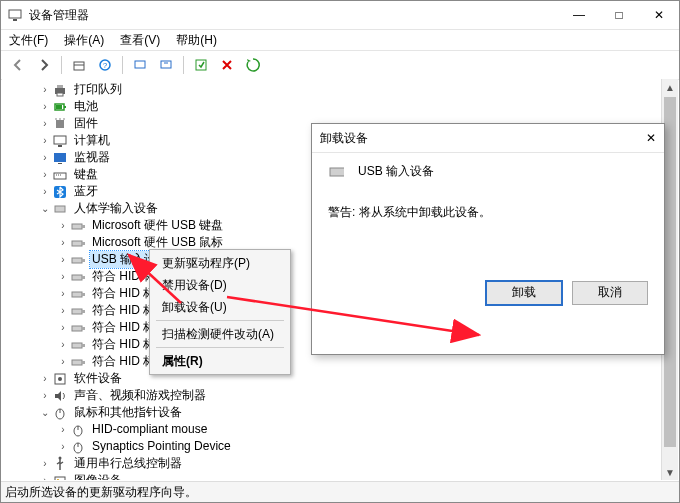  What do you see at coordinates (60, 107) in the screenshot?
I see `battery-icon` at bounding box center [60, 107].